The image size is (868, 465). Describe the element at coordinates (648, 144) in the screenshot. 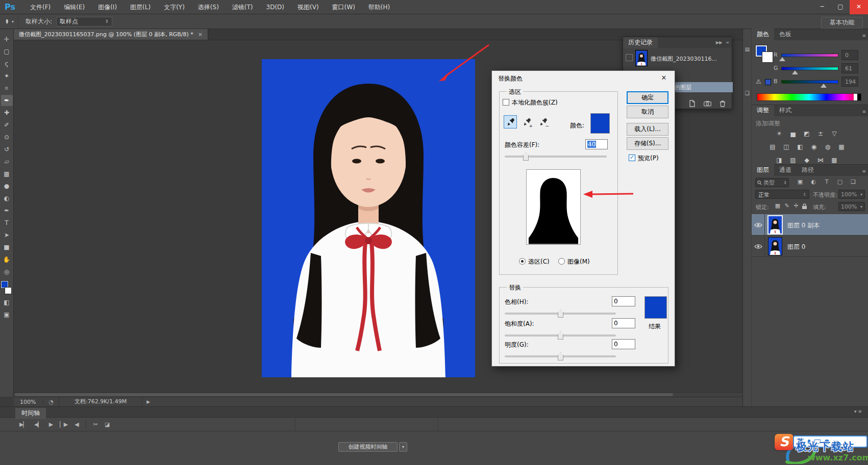

I see `save-button: 存储(S)...` at that location.